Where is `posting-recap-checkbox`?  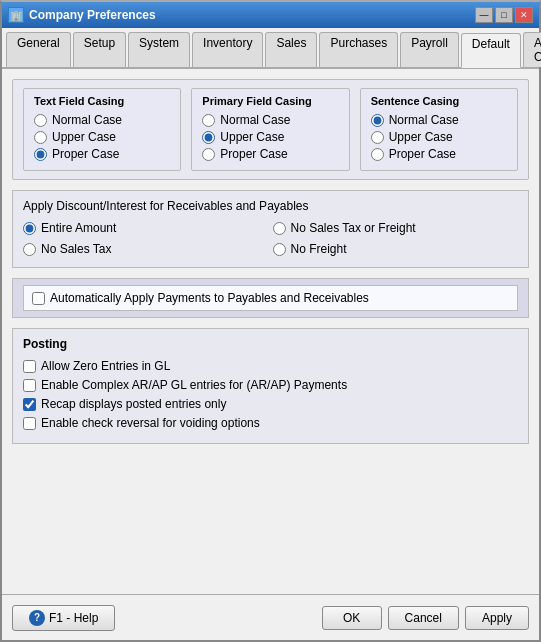 posting-recap-checkbox is located at coordinates (30, 404).